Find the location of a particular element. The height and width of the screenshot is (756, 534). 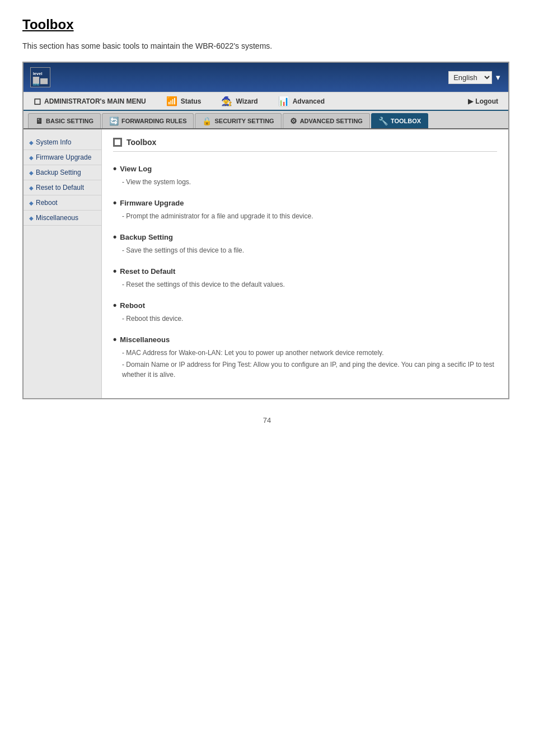

sidebar-label-system-info: System Info is located at coordinates (54, 142).